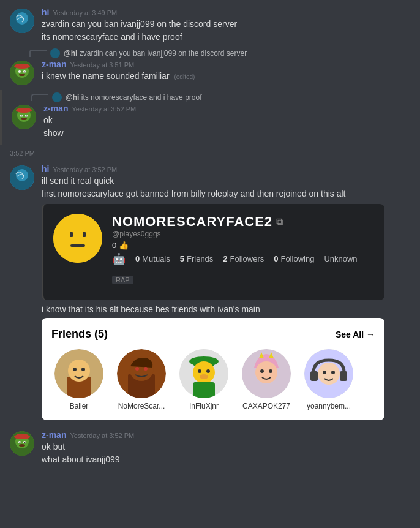 This screenshot has width=420, height=528. I want to click on username-hi-1: hi, so click(45, 12).